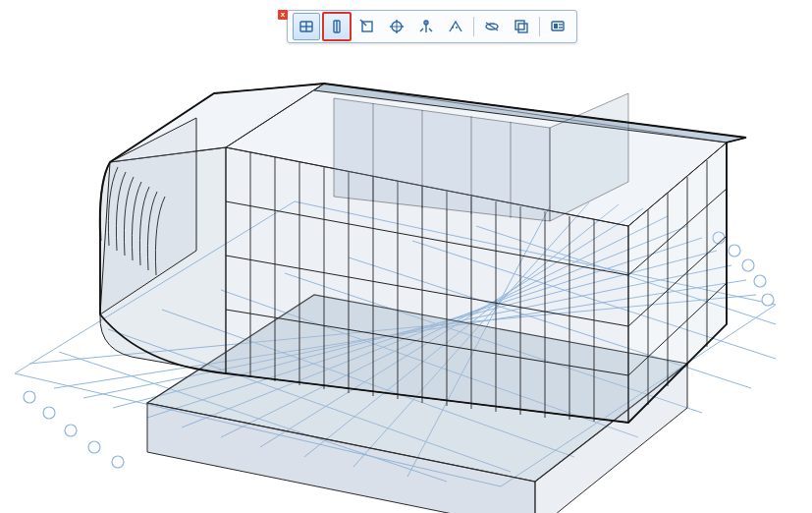  I want to click on ray-trace-icon, so click(492, 27).